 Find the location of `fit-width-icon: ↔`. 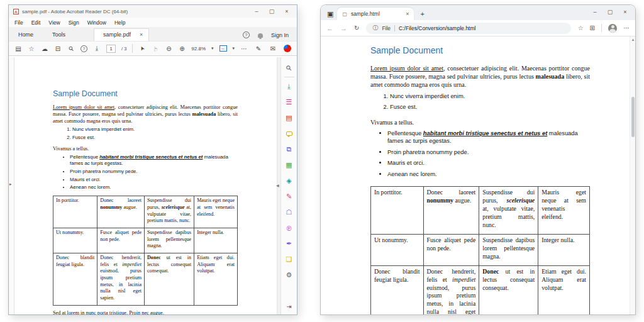

fit-width-icon: ↔ is located at coordinates (223, 48).